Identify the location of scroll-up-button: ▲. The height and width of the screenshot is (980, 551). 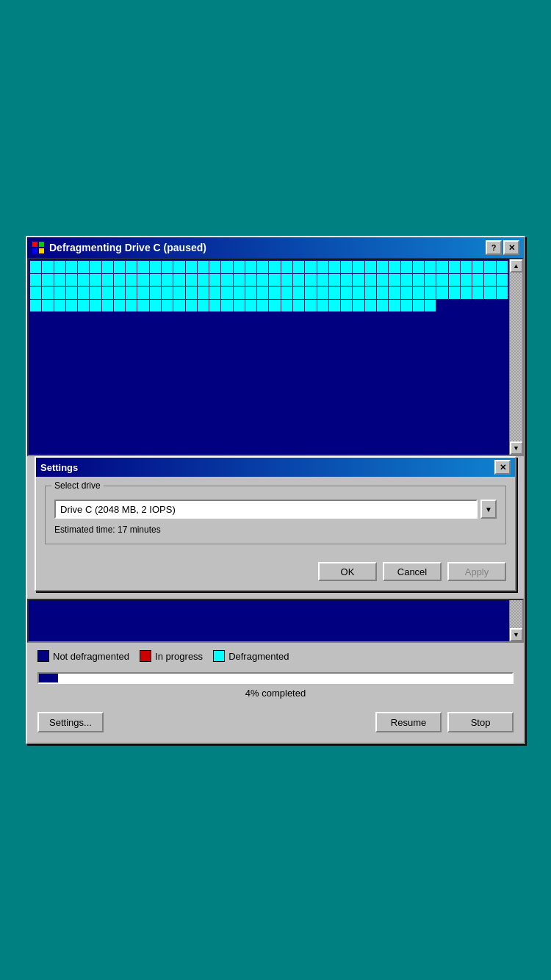
(516, 266).